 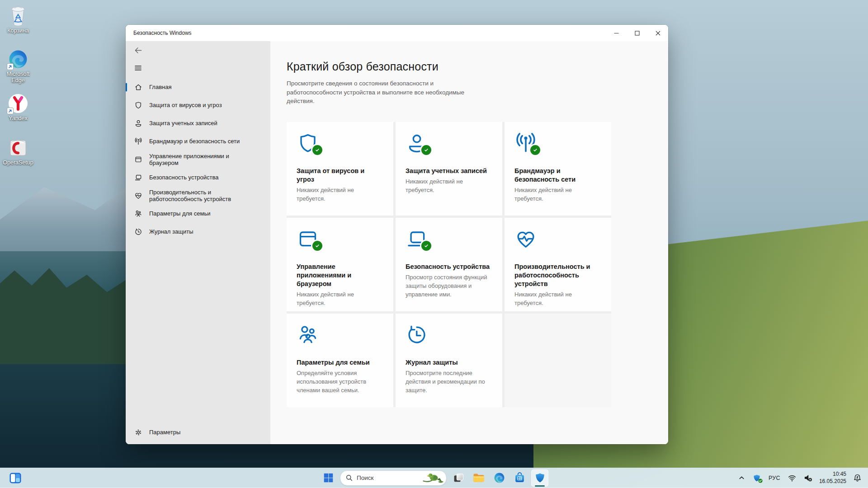 What do you see at coordinates (165, 432) in the screenshot?
I see `sidebar-item-label: Параметры` at bounding box center [165, 432].